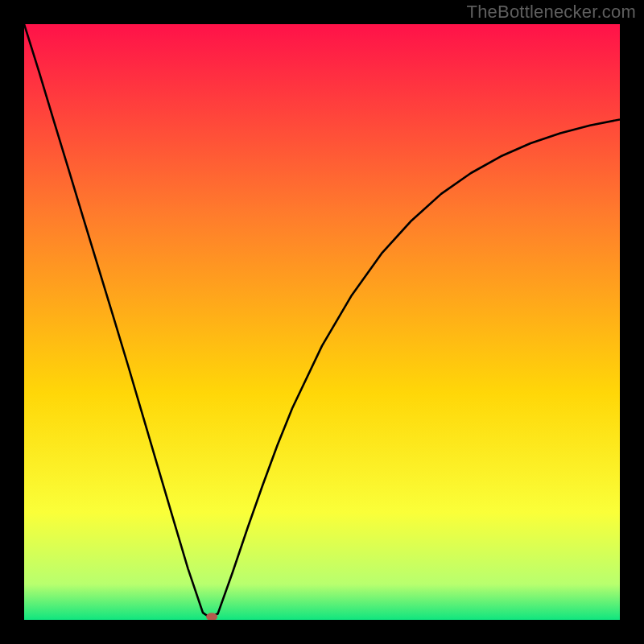  I want to click on watermark-text: TheBottlenecker.com, so click(551, 12).